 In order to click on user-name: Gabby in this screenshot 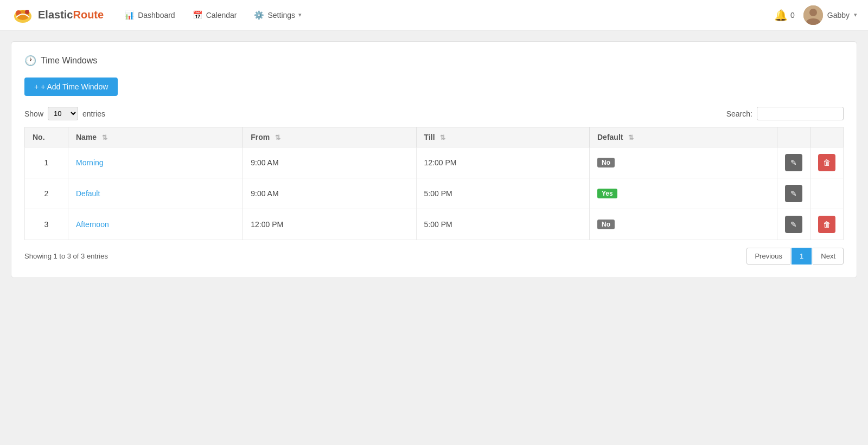, I will do `click(839, 15)`.